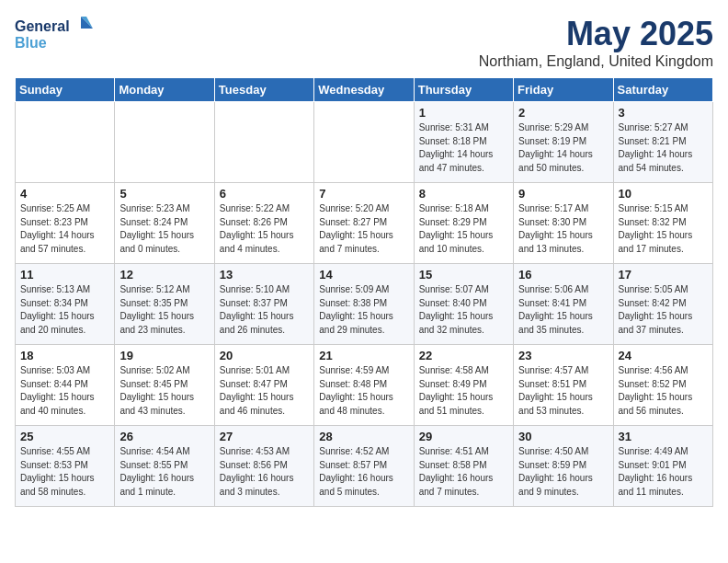  Describe the element at coordinates (65, 466) in the screenshot. I see `calendar-cell: 25Sunrise: 4:55 AMSunset: 8:53 PMDayligh…` at that location.